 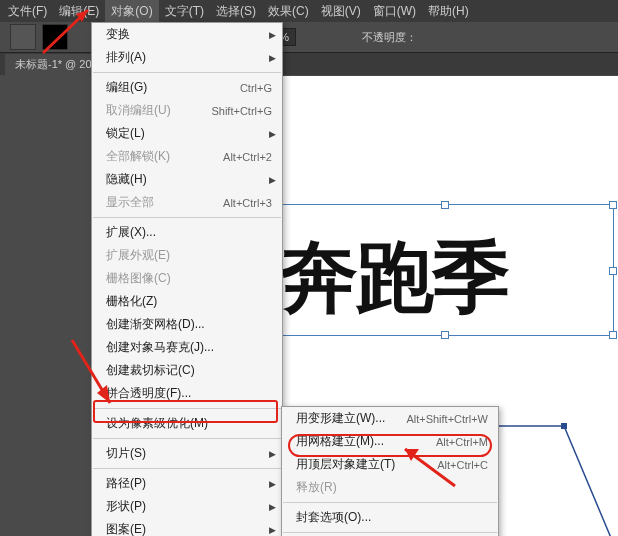 What do you see at coordinates (23, 37) in the screenshot?
I see `stroke-swatch` at bounding box center [23, 37].